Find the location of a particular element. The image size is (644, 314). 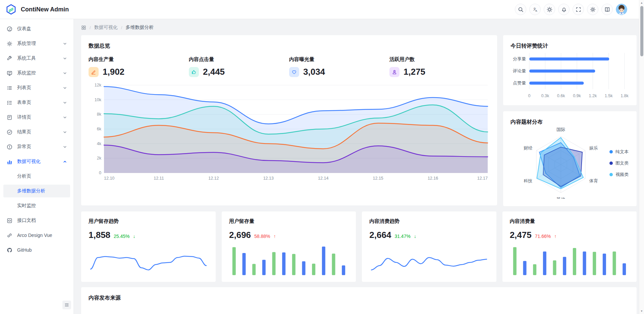

svg-text: 财经 is located at coordinates (528, 148).